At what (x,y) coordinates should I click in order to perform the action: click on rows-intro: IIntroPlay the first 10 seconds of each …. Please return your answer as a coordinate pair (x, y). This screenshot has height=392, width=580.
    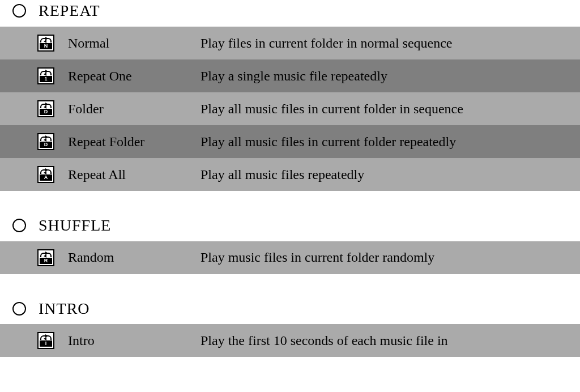
    Looking at the image, I should click on (290, 340).